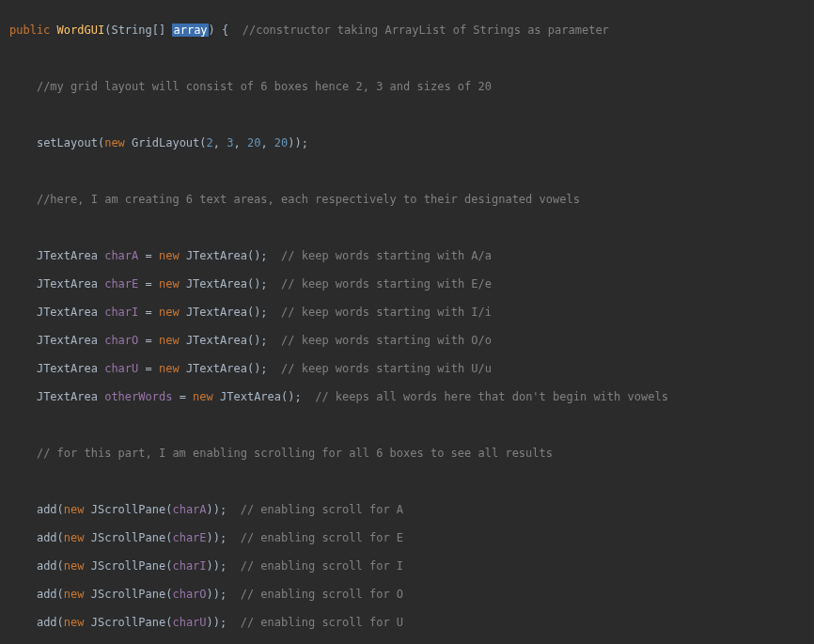 The image size is (814, 644). What do you see at coordinates (321, 510) in the screenshot?
I see `comment: // enabling scroll for A` at bounding box center [321, 510].